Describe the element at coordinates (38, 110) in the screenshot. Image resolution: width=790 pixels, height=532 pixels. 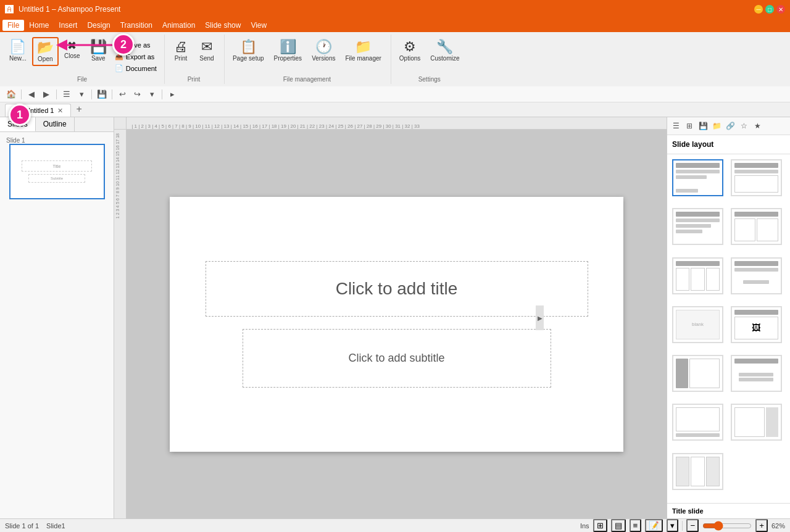
I see `document-tab: P Untitled 1 ✕` at that location.